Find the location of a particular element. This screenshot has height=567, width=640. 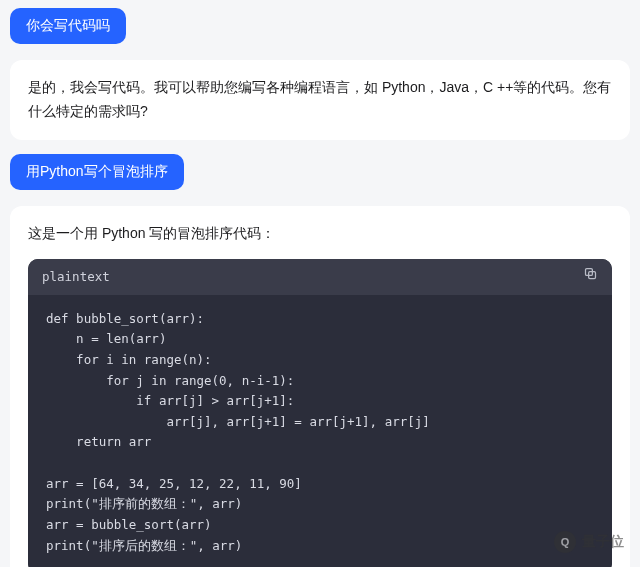

code-block-header: plaintext is located at coordinates (320, 276).